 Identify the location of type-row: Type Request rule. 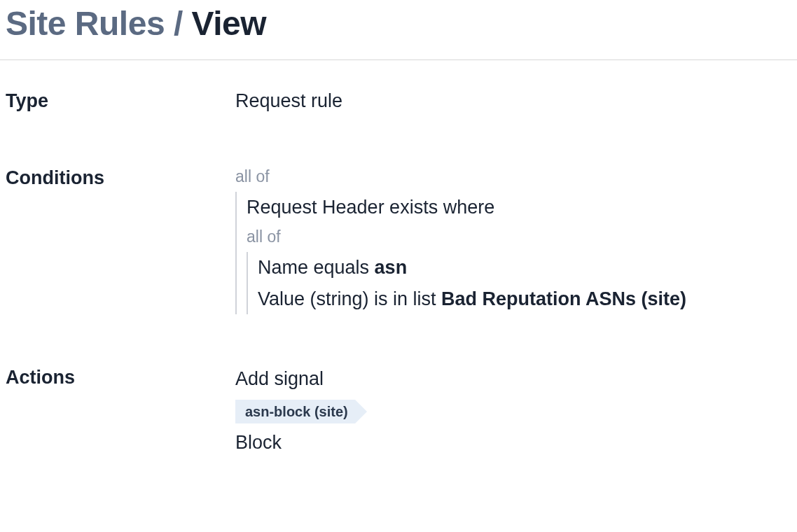
(401, 102).